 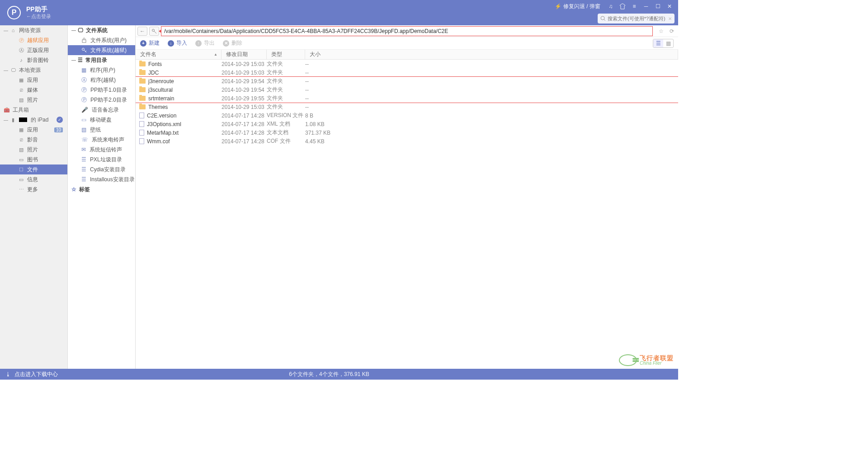 I want to click on view-toggle: ☰ ▦, so click(x=663, y=43).